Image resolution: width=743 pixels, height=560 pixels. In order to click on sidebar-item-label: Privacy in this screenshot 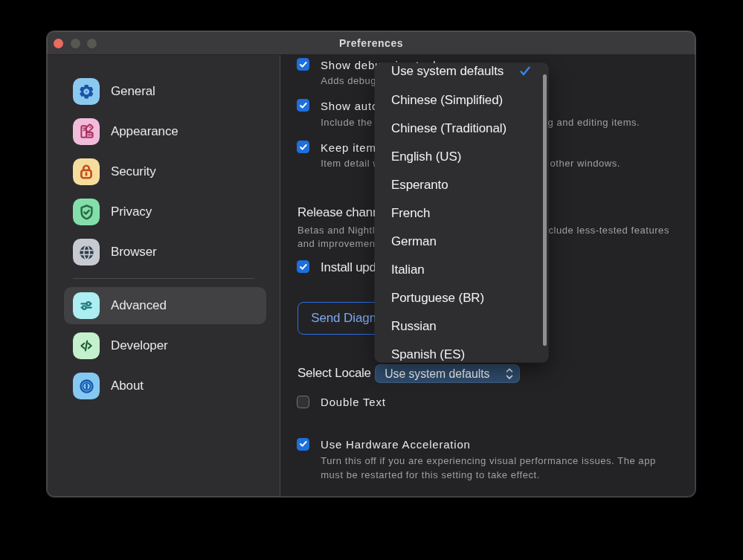, I will do `click(131, 212)`.